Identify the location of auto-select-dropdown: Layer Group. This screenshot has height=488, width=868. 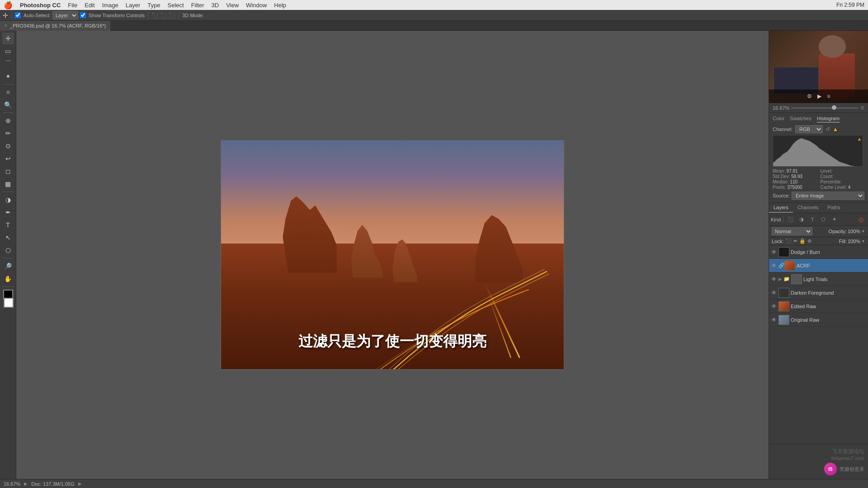
(65, 15).